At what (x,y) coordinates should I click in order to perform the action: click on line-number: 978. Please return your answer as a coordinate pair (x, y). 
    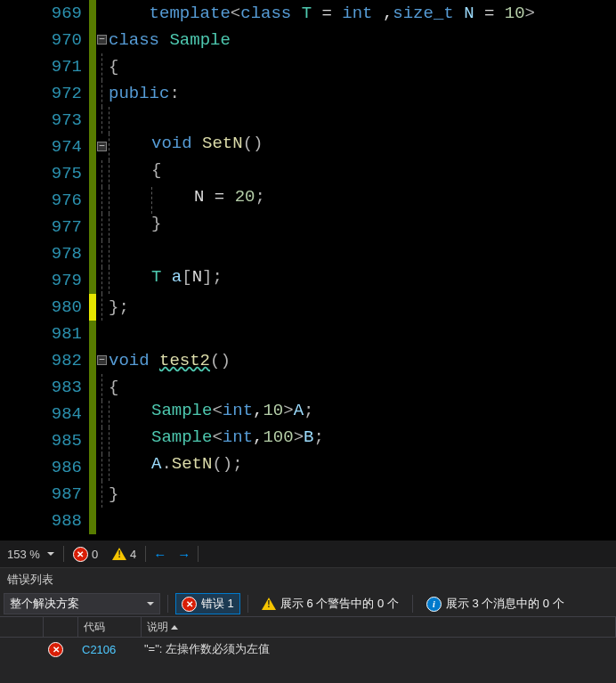
    Looking at the image, I should click on (45, 254).